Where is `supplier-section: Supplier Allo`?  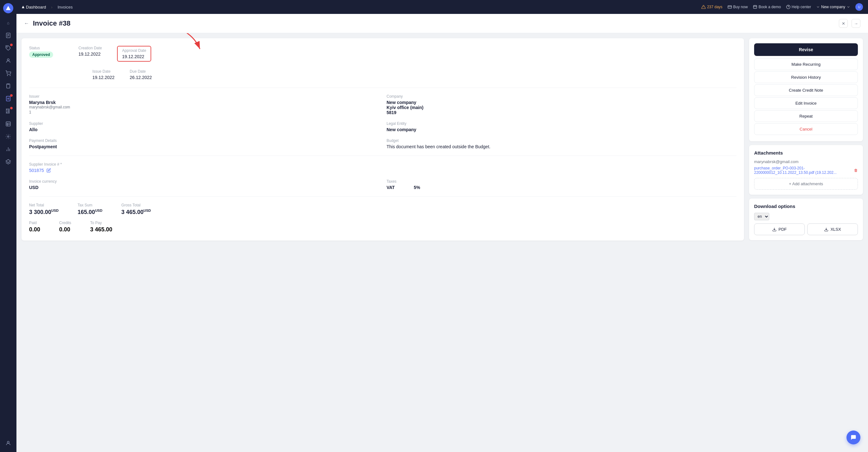 supplier-section: Supplier Allo is located at coordinates (204, 127).